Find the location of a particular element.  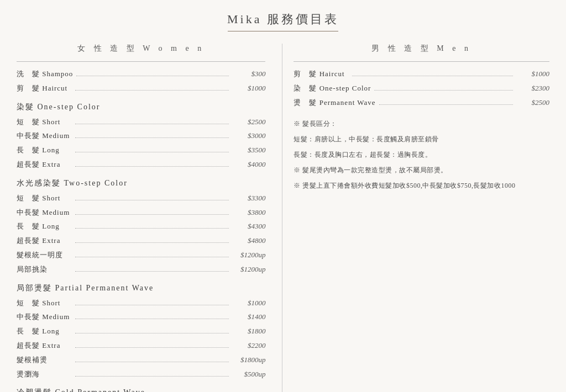

item-price: $4300 is located at coordinates (249, 226).